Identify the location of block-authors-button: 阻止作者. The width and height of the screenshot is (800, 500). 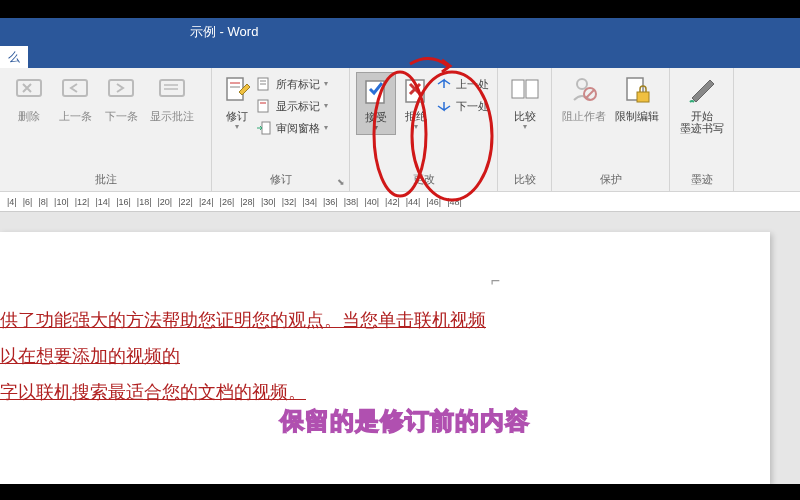
(584, 97).